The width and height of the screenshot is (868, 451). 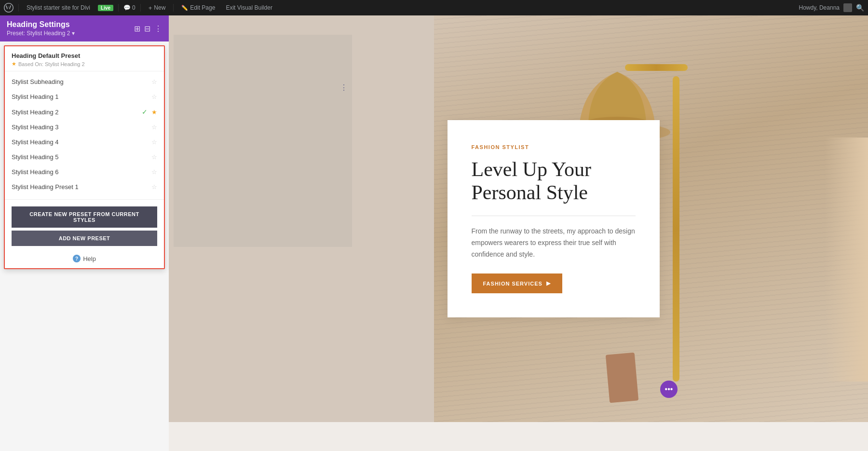 What do you see at coordinates (41, 28) in the screenshot?
I see `panel-header-info: Heading Settings Preset: Stylist Heading…` at bounding box center [41, 28].